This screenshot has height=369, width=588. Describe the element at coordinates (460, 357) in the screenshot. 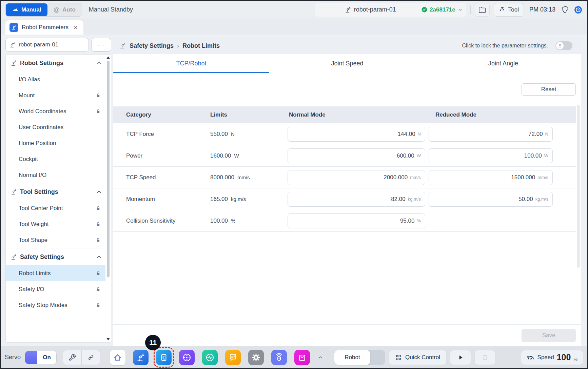

I see `play-button` at that location.